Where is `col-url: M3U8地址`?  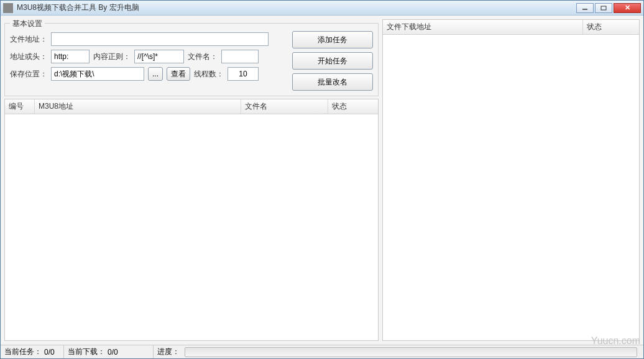
col-url: M3U8地址 is located at coordinates (138, 107).